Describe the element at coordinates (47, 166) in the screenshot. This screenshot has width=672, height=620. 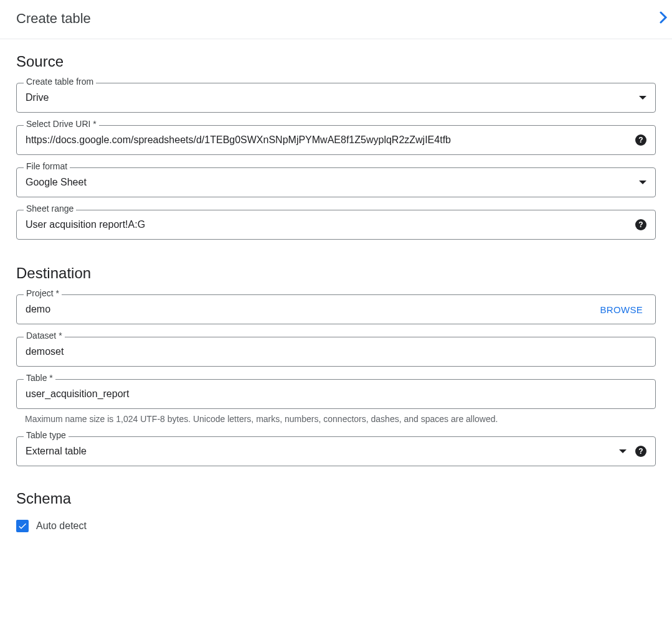
I see `file-format-label: File format` at that location.